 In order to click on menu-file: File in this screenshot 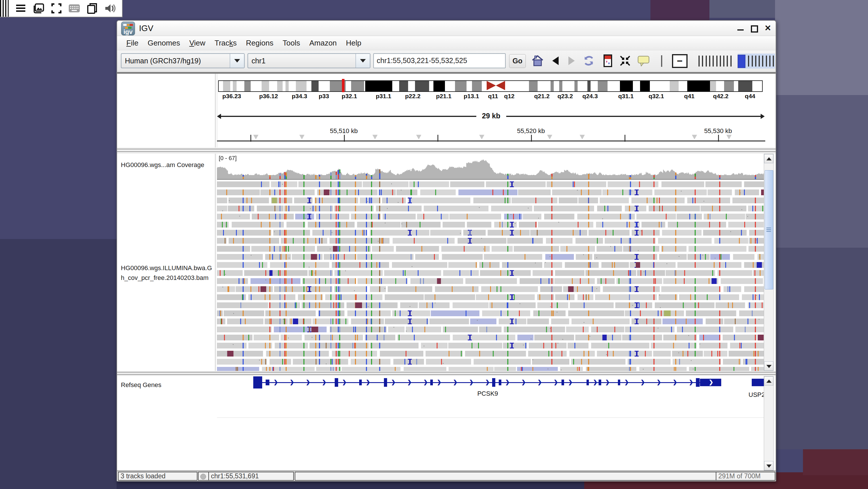, I will do `click(132, 43)`.